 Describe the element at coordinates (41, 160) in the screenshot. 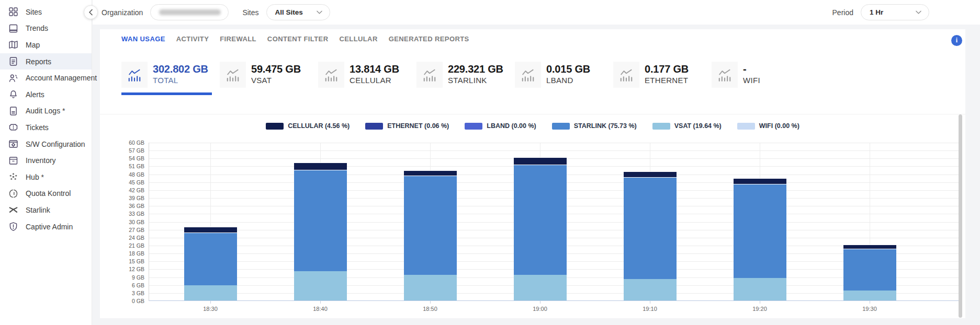

I see `sidebar-item-label: Inventory` at that location.